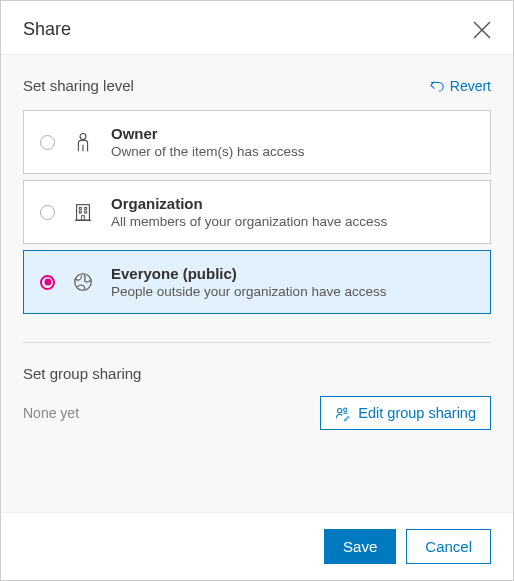 This screenshot has width=514, height=581. Describe the element at coordinates (257, 546) in the screenshot. I see `dialog-footer: Save Cancel` at that location.